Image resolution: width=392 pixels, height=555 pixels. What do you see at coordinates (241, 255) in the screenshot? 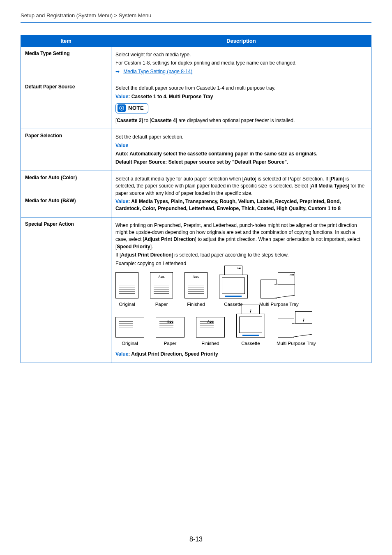
I see `text: If [Adjust Print Direction] is selected,…` at bounding box center [241, 255].